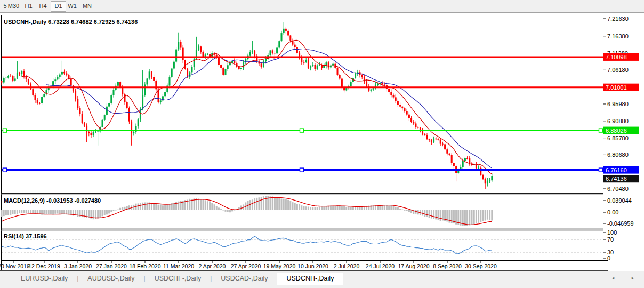  Describe the element at coordinates (73, 6) in the screenshot. I see `timeframe-button-W1: W1` at that location.